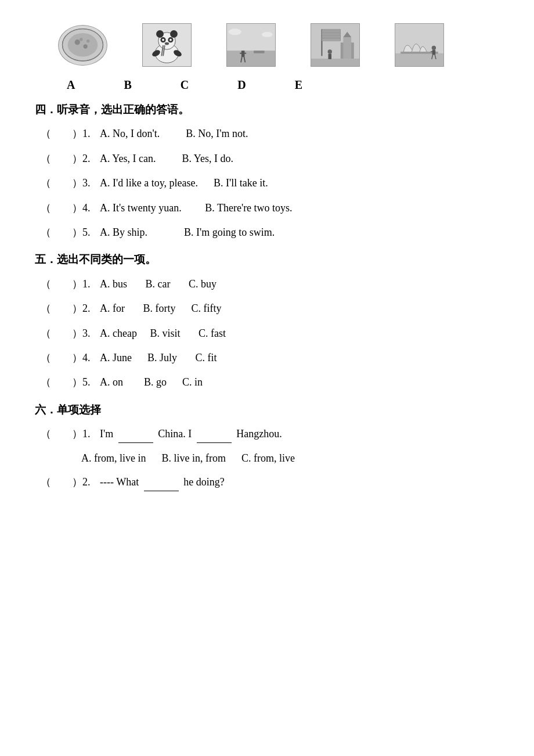 This screenshot has height=756, width=534. Describe the element at coordinates (248, 208) in the screenshot. I see `q4-4-optB: B. There're two toys.` at that location.